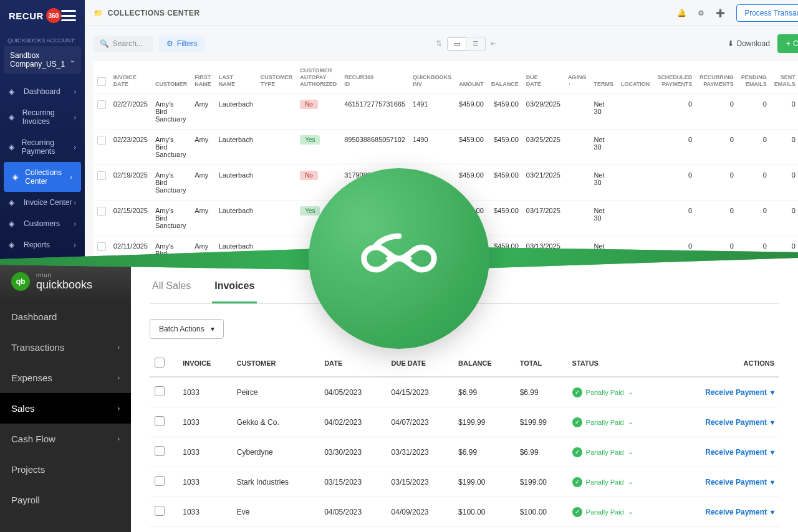 This screenshot has width=798, height=532. What do you see at coordinates (494, 44) in the screenshot?
I see `columns-icon: ⇤` at bounding box center [494, 44].